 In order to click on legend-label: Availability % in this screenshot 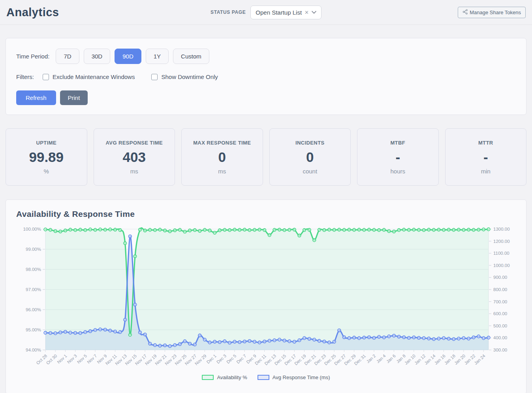, I will do `click(232, 378)`.